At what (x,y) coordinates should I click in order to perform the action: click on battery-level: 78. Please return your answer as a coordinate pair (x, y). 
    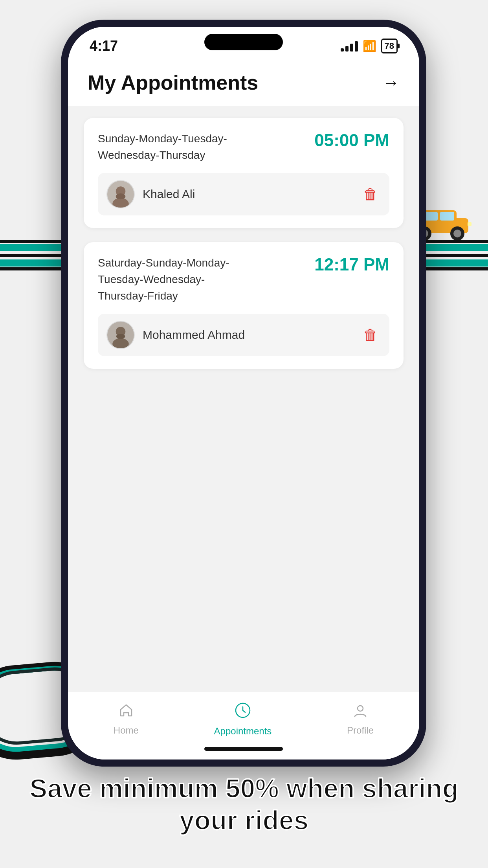
    Looking at the image, I should click on (389, 46).